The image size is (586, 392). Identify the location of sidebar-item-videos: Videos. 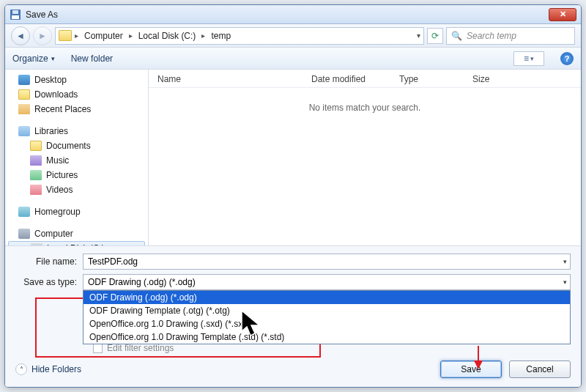
(76, 190).